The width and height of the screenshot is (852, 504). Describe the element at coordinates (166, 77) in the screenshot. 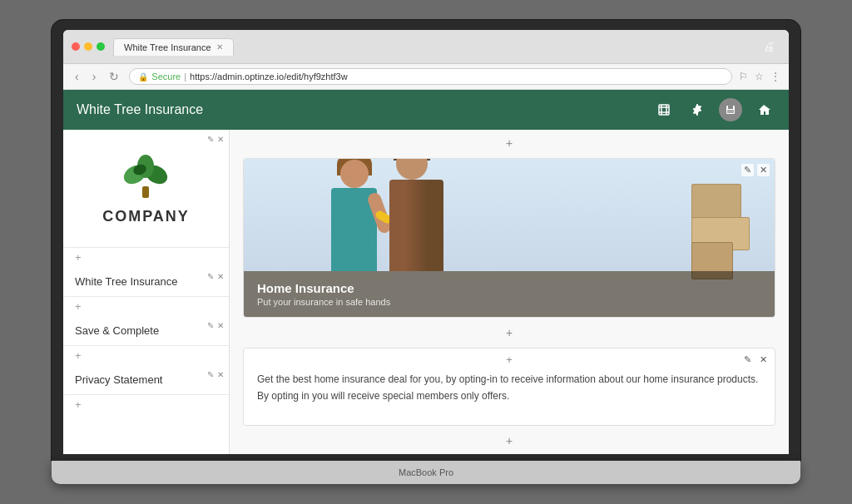

I see `url-protocol: Secure` at that location.